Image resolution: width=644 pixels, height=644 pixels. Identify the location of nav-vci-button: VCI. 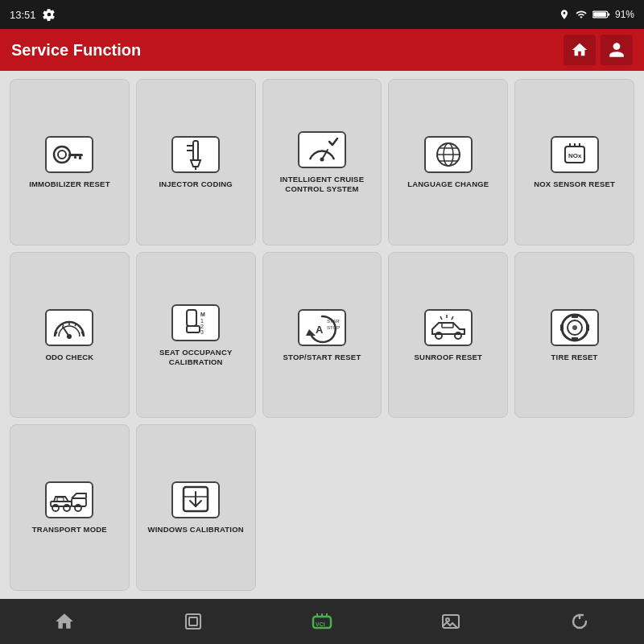
(322, 621).